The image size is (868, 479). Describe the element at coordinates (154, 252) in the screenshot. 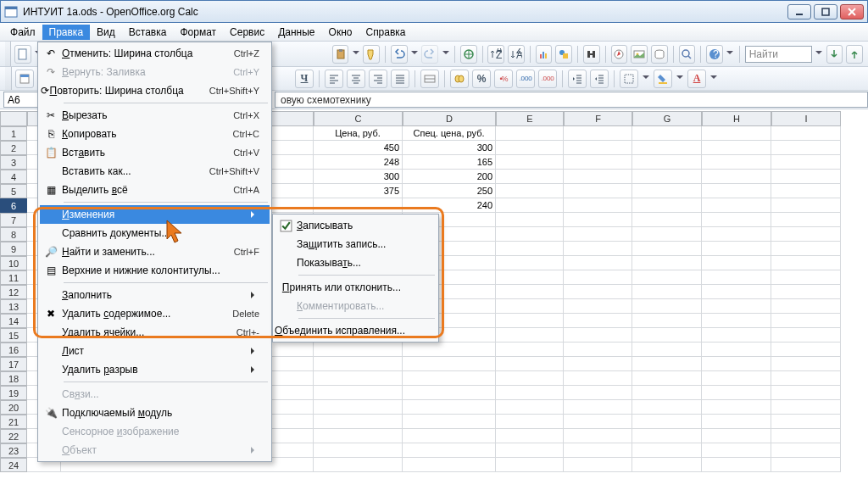

I see `menu-item: 🔎Найти и заменить...Ctrl+F` at that location.